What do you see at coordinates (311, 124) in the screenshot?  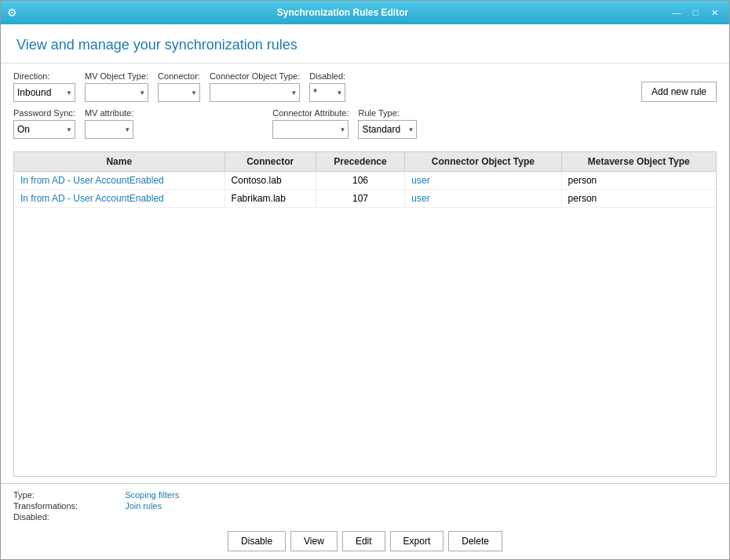 I see `connector-attribute-filter-group: Connector Attribute:` at bounding box center [311, 124].